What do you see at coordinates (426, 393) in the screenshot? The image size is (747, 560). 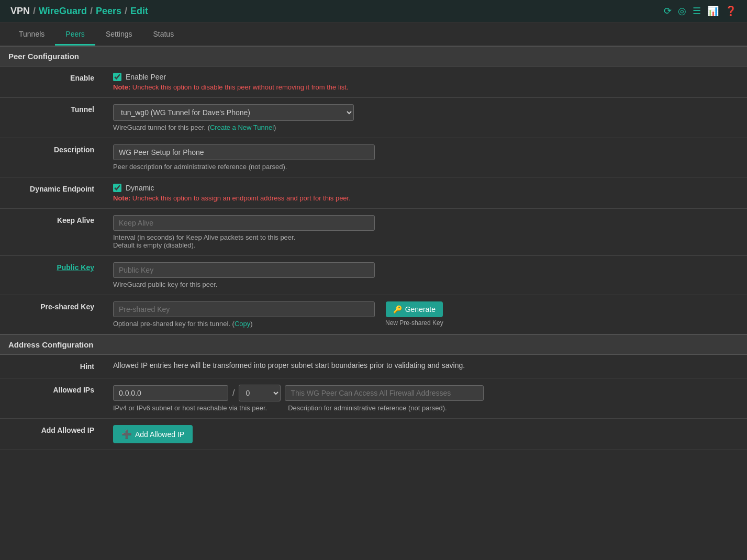 I see `allowed-ips-inputs: / 0` at bounding box center [426, 393].